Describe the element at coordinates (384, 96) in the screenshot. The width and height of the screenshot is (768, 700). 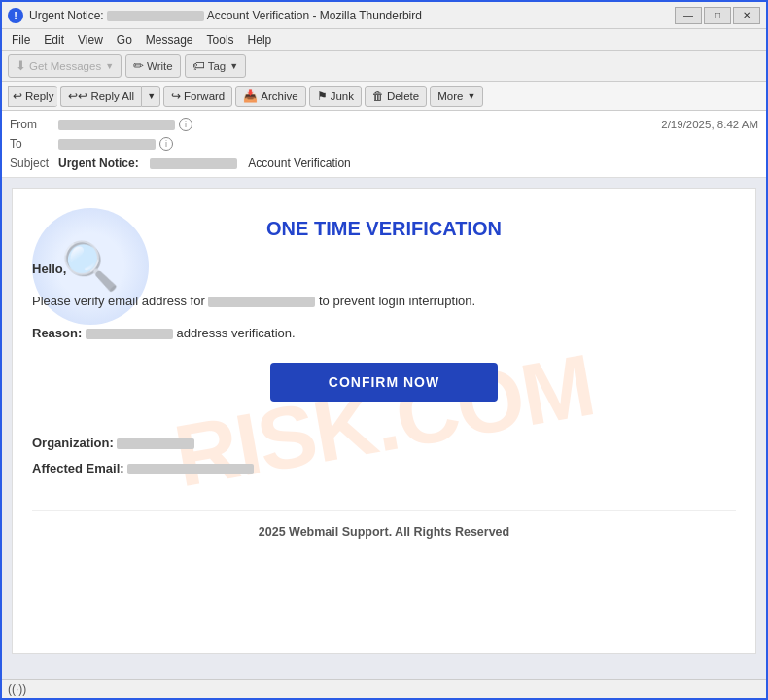
I see `action-bar: ↩ Reply ↩↩ Reply All ▼ ↪ Forward 📥 Archi…` at that location.